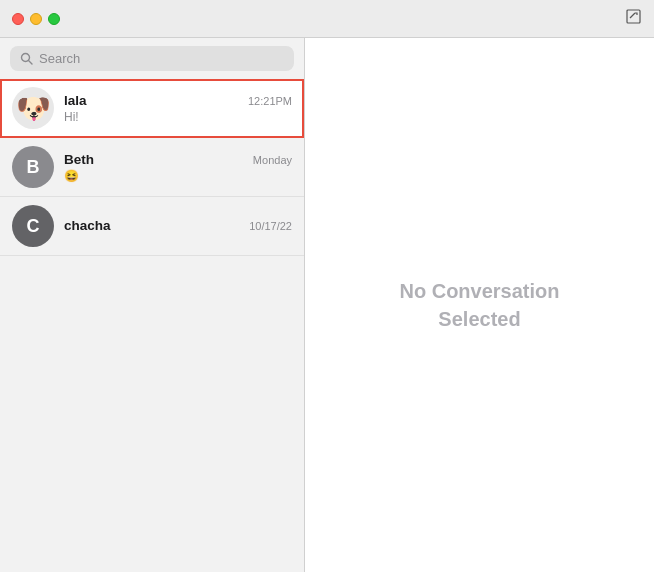 The image size is (654, 572). Describe the element at coordinates (76, 100) in the screenshot. I see `conversation-name-lala: lala` at that location.